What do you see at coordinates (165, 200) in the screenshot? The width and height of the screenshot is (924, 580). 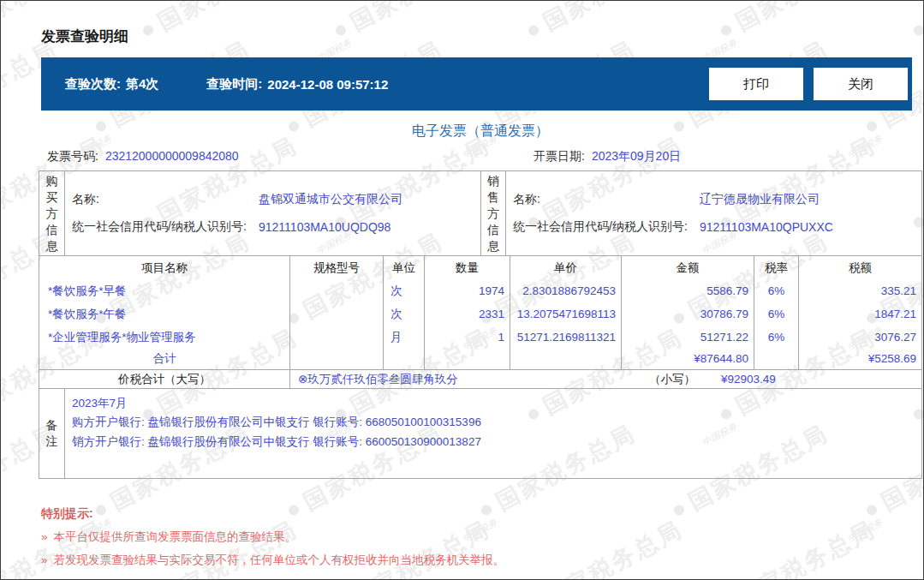 I see `buyer-name-label: 名称:` at bounding box center [165, 200].